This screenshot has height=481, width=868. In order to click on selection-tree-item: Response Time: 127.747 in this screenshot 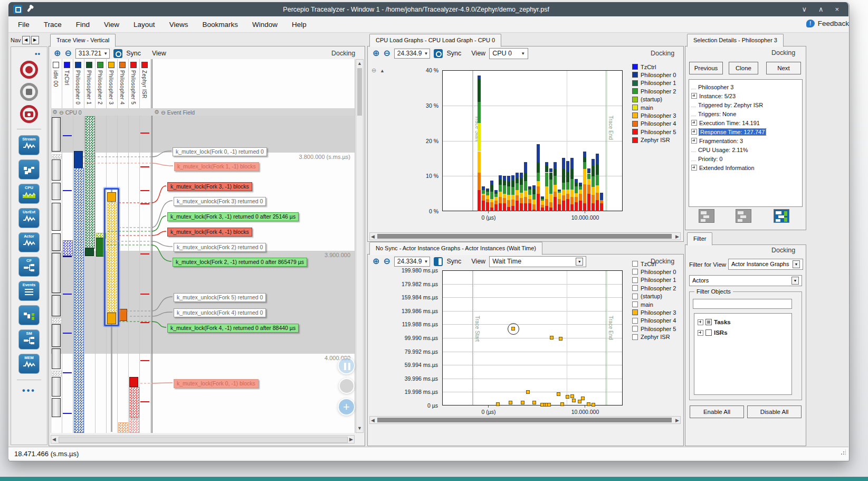, I will do `click(728, 132)`.